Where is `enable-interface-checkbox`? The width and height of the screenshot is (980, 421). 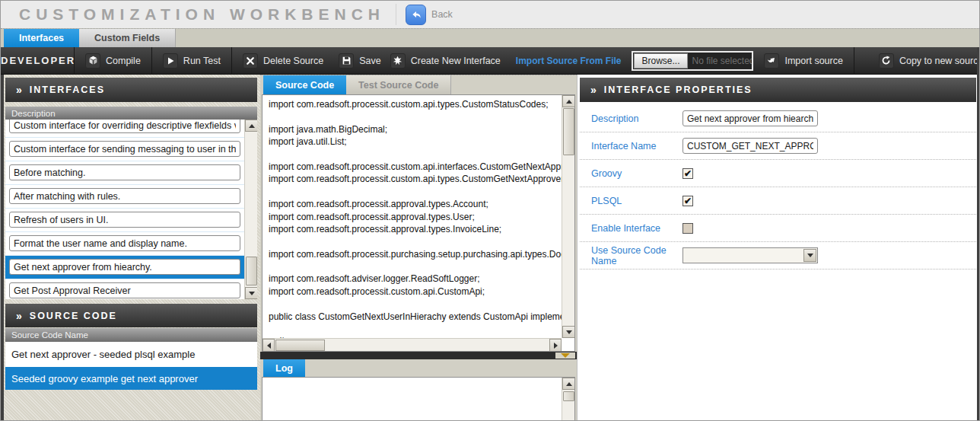
enable-interface-checkbox is located at coordinates (688, 228).